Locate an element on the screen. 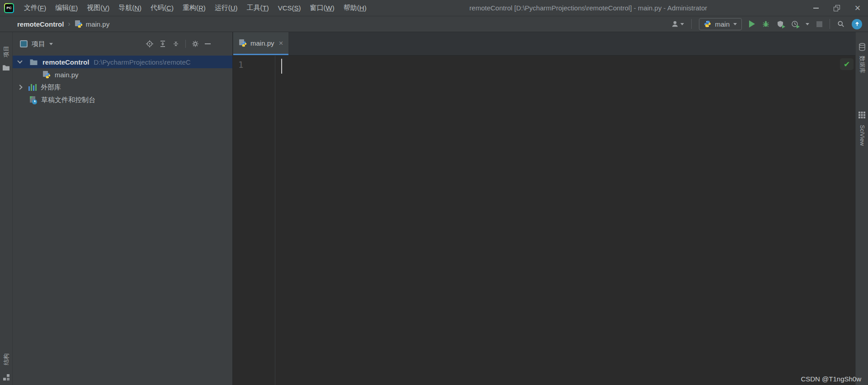  tree-row-project-root: remoteControl D:\PycharmProjections\remo… is located at coordinates (123, 62).